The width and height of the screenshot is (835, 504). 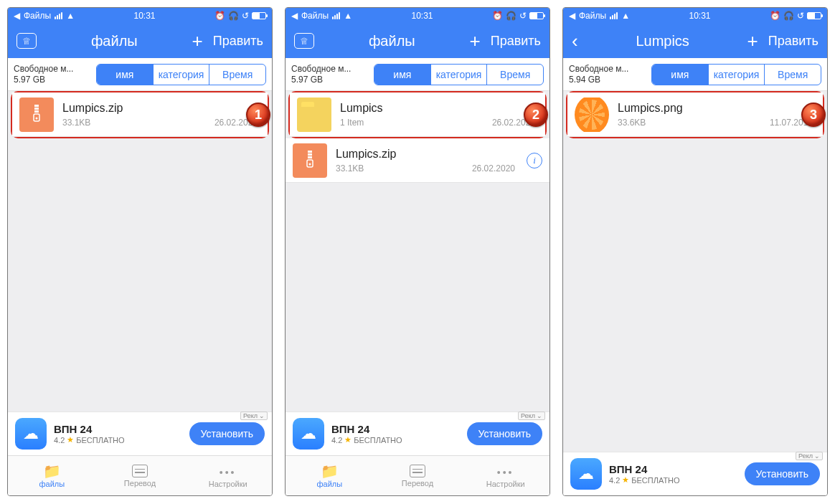 I want to click on file-row: Lumpics.png 33.6KB 11.07.2018, so click(x=695, y=115).